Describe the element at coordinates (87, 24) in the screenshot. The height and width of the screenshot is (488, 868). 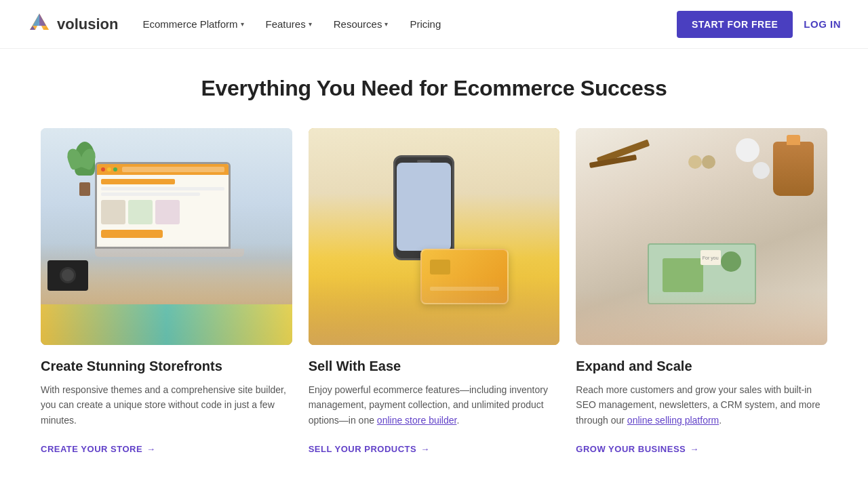
I see `logo-text: volusion` at that location.